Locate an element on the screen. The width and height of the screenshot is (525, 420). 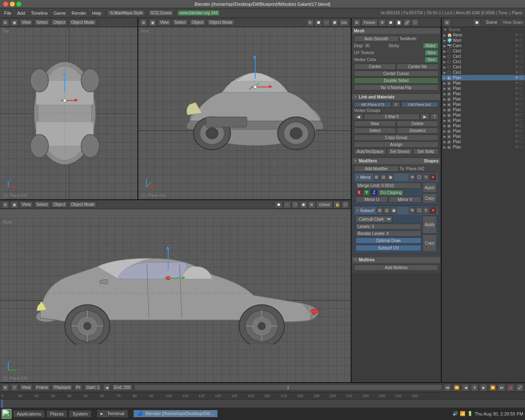
subsurf-uv-btn: Subsurf UV is located at coordinates (388, 248).